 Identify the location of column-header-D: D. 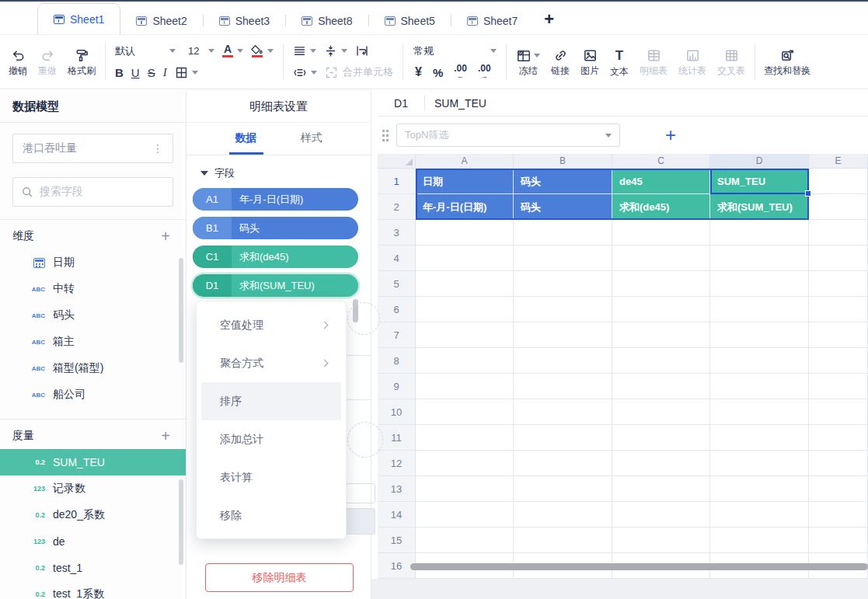
(760, 162).